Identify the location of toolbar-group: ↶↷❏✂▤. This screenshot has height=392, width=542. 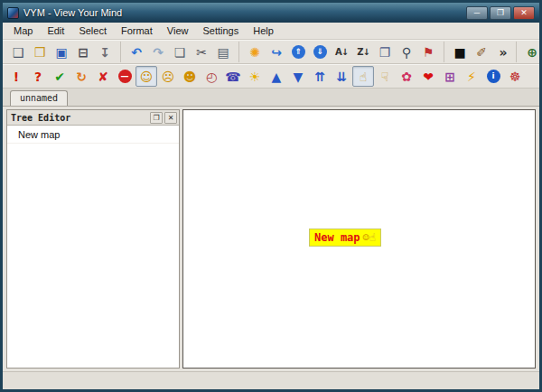
(178, 52).